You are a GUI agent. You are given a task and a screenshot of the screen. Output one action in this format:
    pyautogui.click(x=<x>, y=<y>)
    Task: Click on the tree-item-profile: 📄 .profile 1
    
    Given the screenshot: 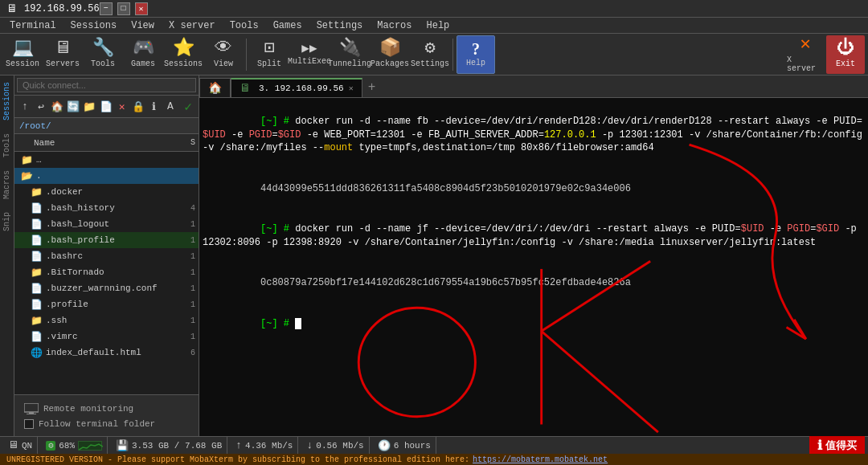 What is the action you would take?
    pyautogui.click(x=106, y=304)
    